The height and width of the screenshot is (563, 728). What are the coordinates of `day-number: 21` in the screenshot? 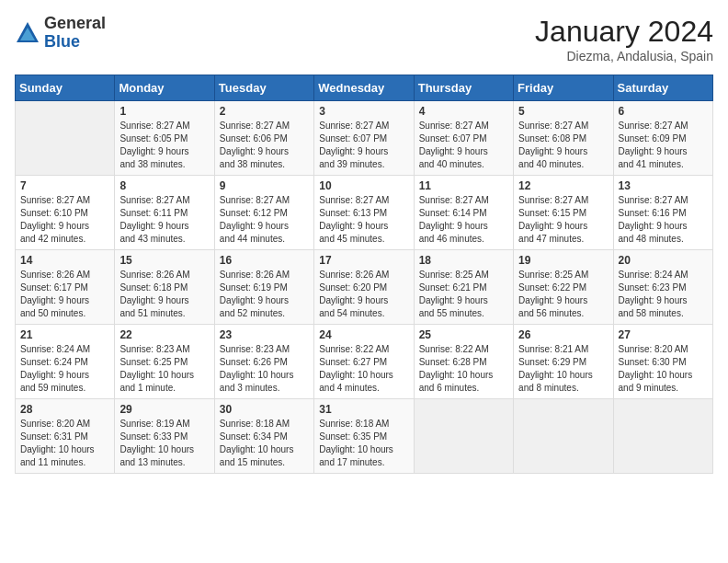 It's located at (64, 335).